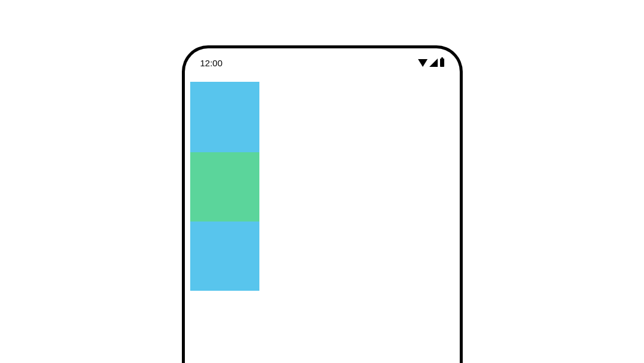 Image resolution: width=644 pixels, height=363 pixels. I want to click on color-block-top, so click(225, 117).